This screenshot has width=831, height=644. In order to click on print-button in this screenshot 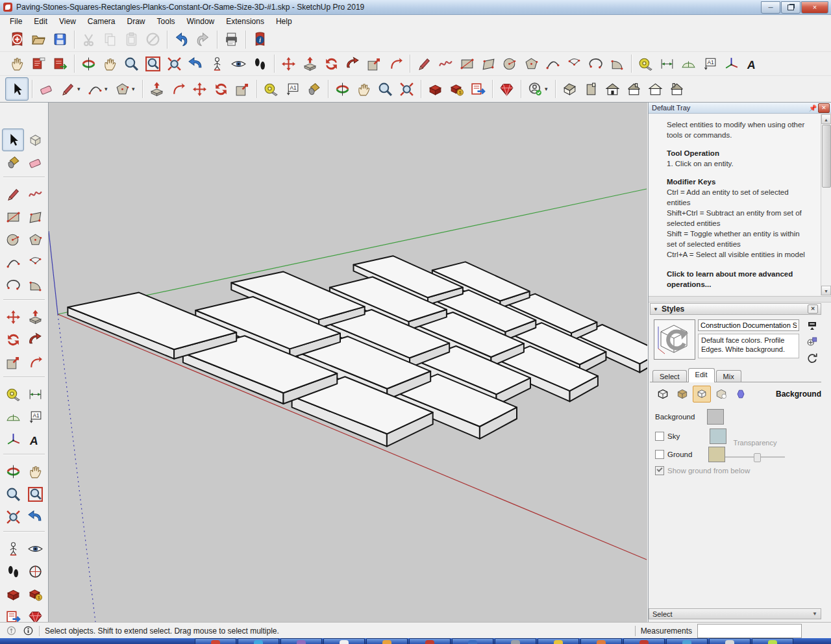, I will do `click(231, 40)`.